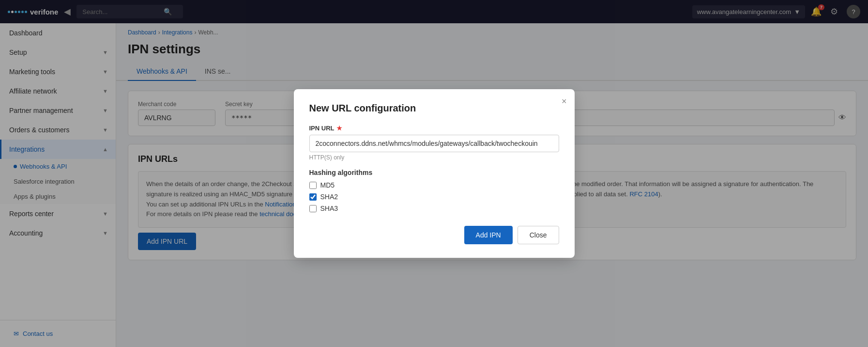 This screenshot has width=868, height=347. What do you see at coordinates (434, 173) in the screenshot?
I see `hashing-algorithms-title: Hashing algorithms` at bounding box center [434, 173].